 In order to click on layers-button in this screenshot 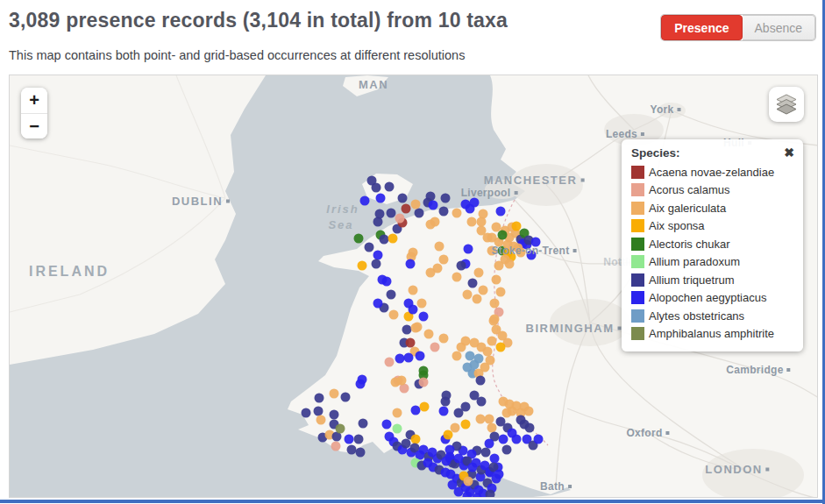, I will do `click(786, 104)`.